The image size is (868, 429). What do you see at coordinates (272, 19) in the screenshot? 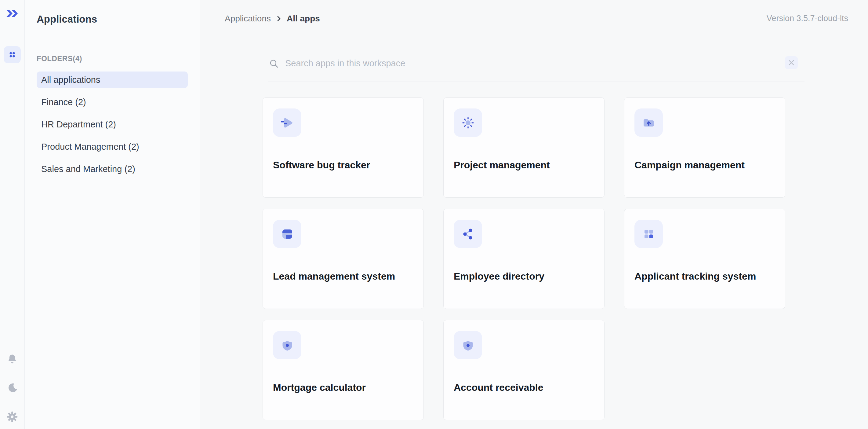
I see `breadcrumb: Applications All apps` at bounding box center [272, 19].